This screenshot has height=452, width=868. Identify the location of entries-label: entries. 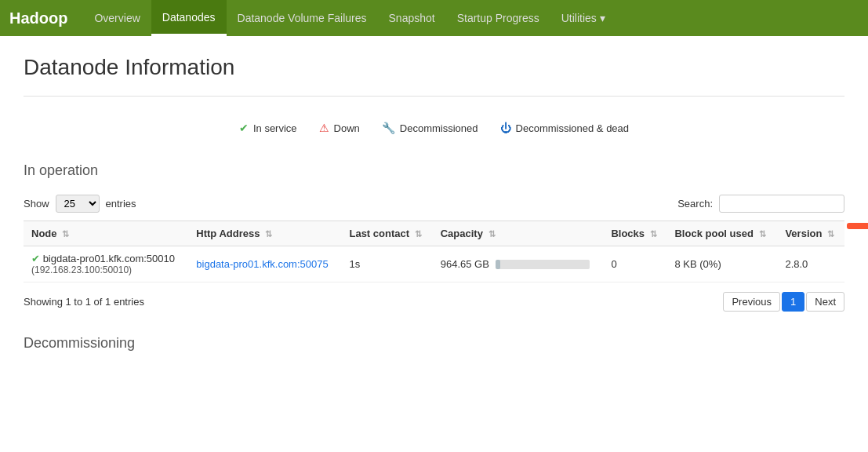
(121, 204).